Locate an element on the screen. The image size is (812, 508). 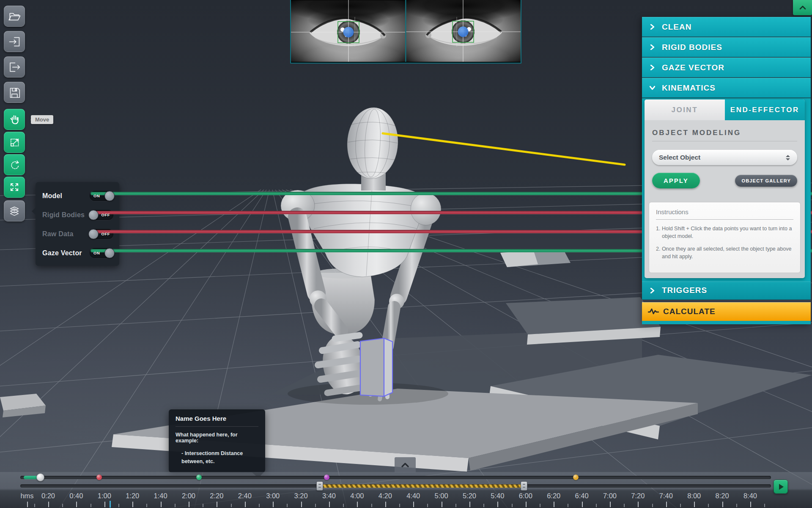
tab-joint: JOINT is located at coordinates (685, 110).